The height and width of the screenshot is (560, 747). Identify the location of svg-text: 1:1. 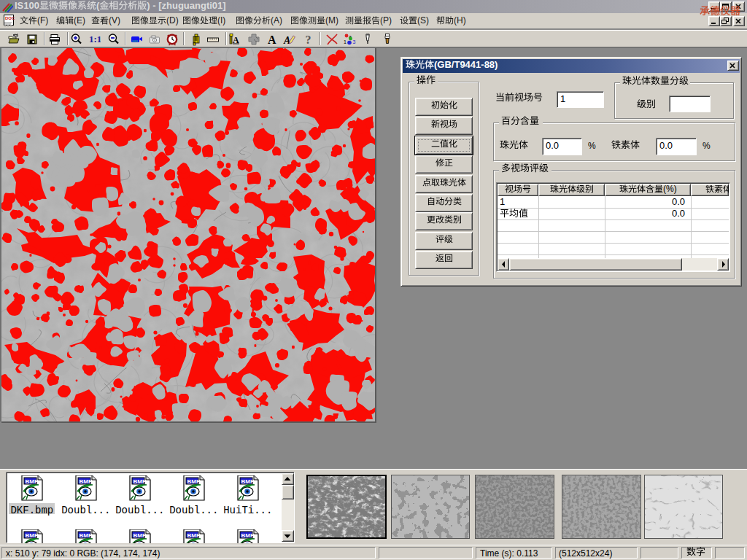
(95, 39).